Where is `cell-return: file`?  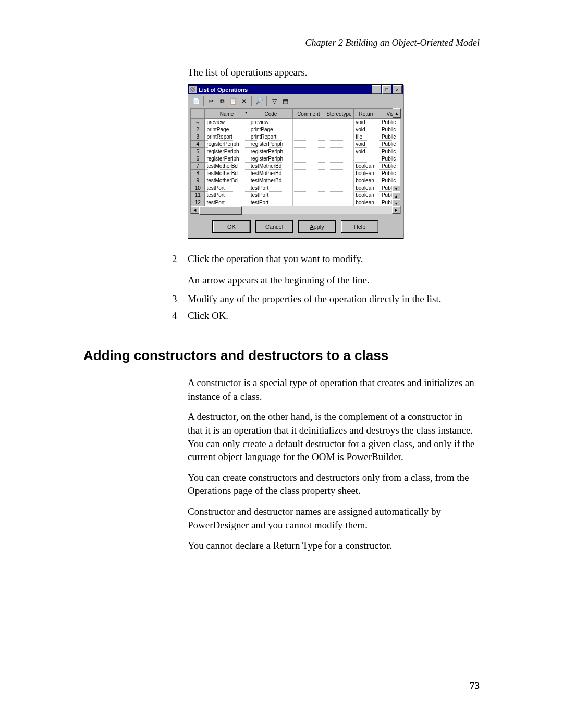
cell-return: file is located at coordinates (367, 137).